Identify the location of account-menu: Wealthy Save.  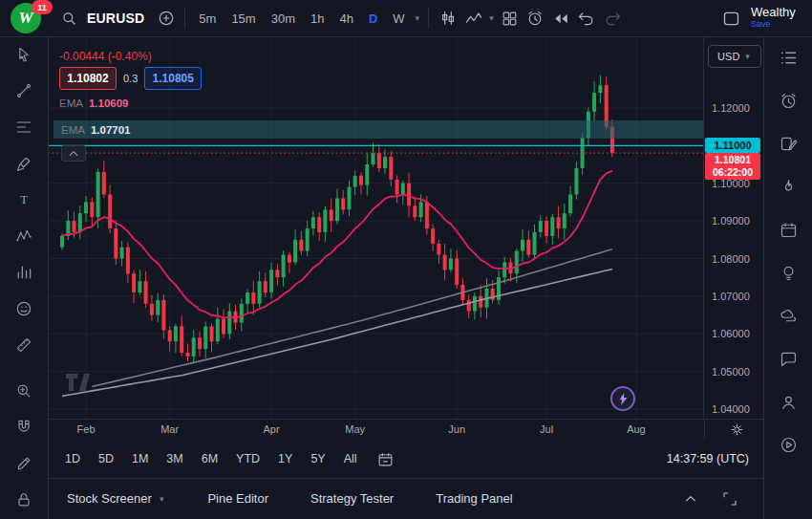
(779, 18).